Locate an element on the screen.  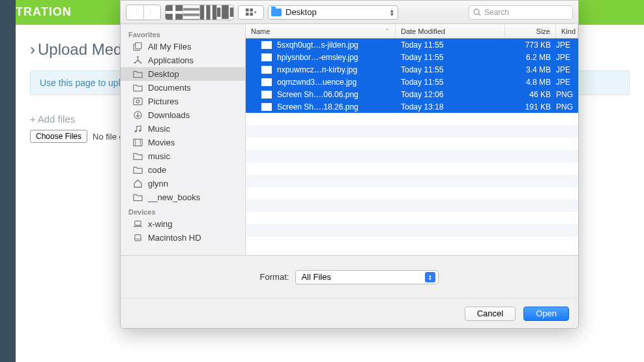
sidebar-item-label: Documents is located at coordinates (169, 87).